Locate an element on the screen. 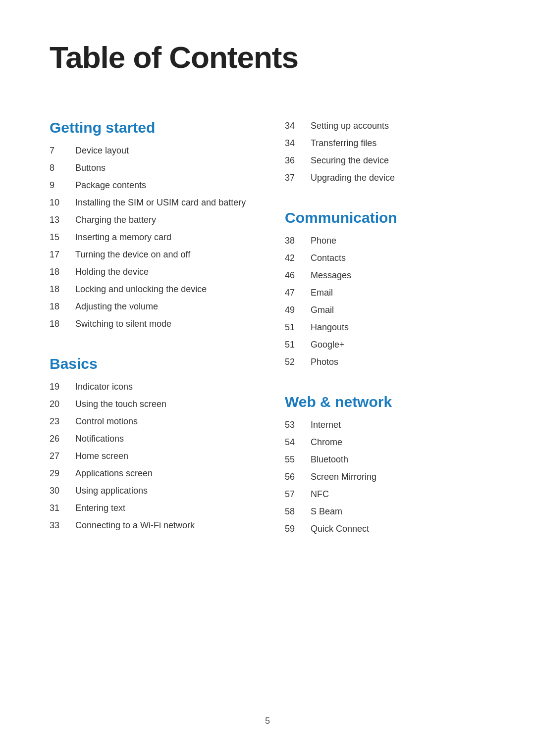 The width and height of the screenshot is (535, 756). list-item: 53 Internet is located at coordinates (387, 425).